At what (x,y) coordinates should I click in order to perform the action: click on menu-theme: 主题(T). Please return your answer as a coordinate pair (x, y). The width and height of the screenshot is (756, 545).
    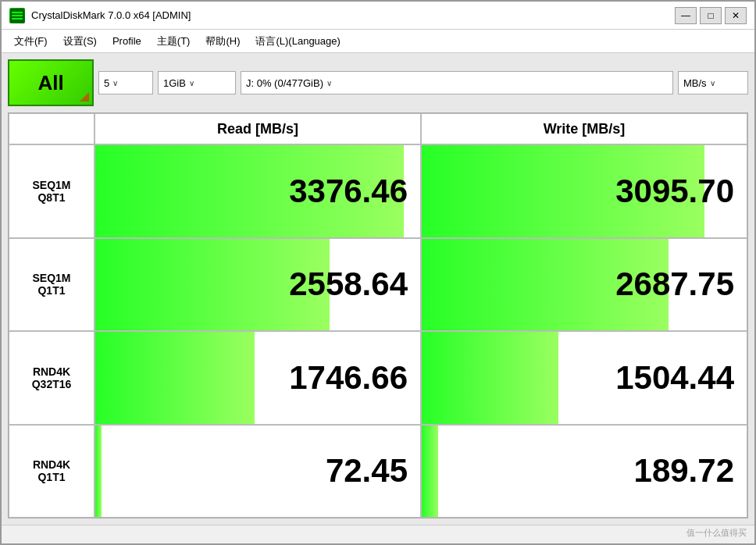
    Looking at the image, I should click on (173, 41).